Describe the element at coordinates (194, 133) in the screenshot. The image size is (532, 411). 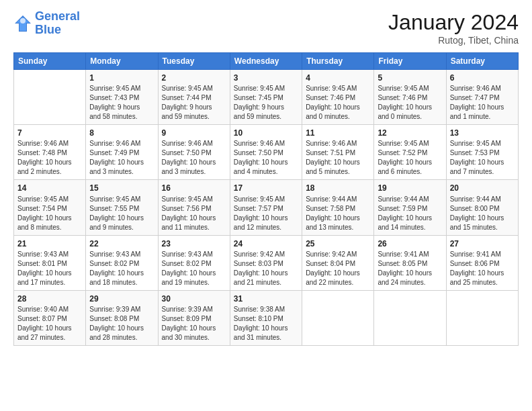
I see `cell-date: 9` at that location.